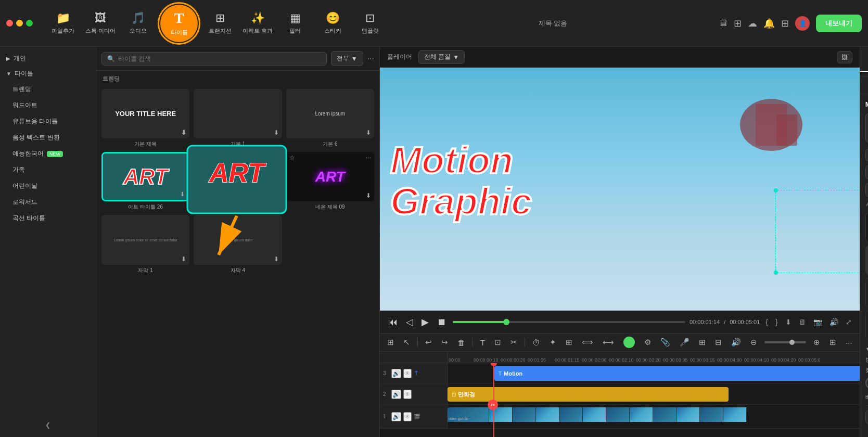  Describe the element at coordinates (48, 122) in the screenshot. I see `sidebar-item-youtube: 유튜브용 타이틀` at that location.